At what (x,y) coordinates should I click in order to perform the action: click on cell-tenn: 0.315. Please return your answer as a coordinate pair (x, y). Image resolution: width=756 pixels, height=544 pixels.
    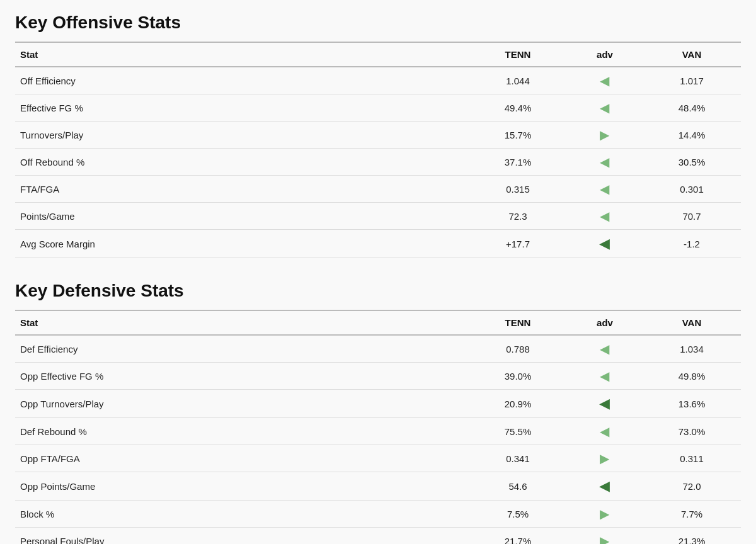
    Looking at the image, I should click on (518, 189).